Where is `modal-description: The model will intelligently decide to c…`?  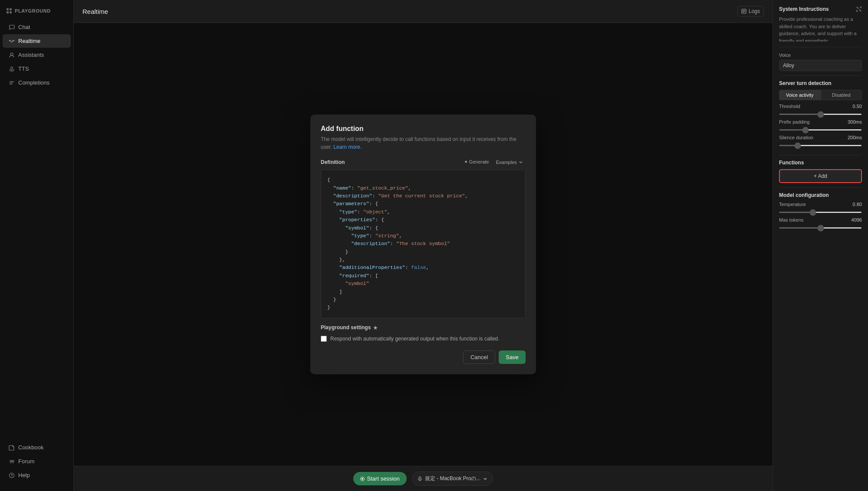
modal-description: The model will intelligently decide to c… is located at coordinates (423, 143).